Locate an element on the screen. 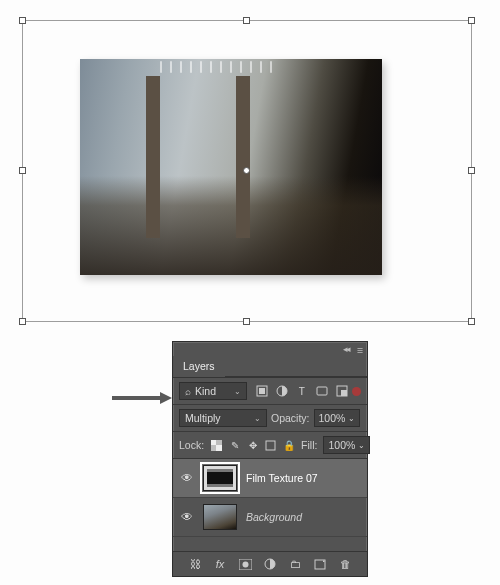 The image size is (500, 585). link-layers-icon: ⛓ is located at coordinates (195, 564).